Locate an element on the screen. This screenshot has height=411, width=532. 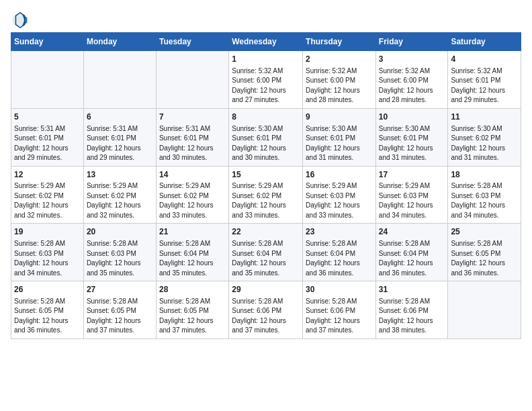
page-header is located at coordinates (266, 20).